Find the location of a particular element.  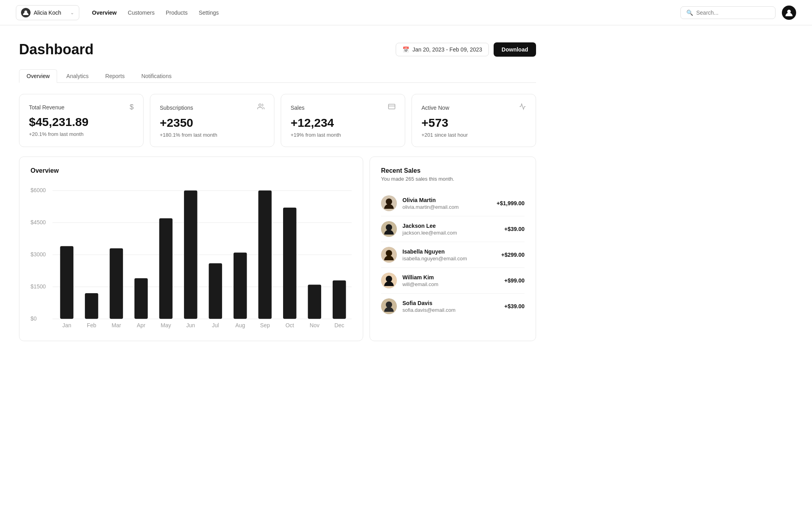

sale-item: Isabella Nguyen isabella.nguyen@email.co… is located at coordinates (453, 255).